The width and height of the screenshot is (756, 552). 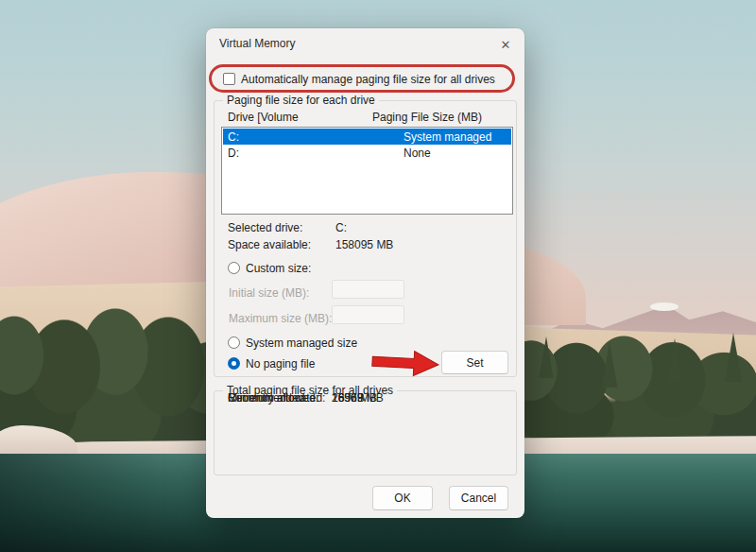 I want to click on no-paging-file-label: No paging file, so click(x=280, y=364).